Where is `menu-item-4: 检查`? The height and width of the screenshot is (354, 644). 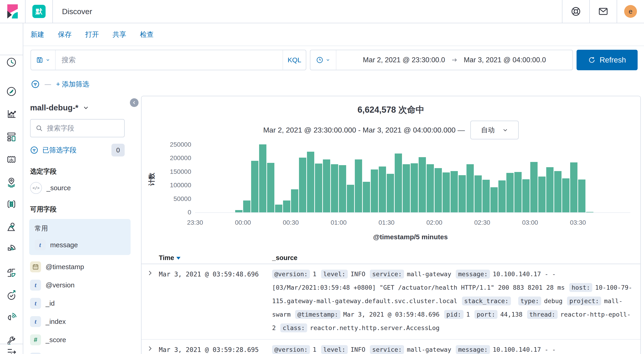 menu-item-4: 检查 is located at coordinates (147, 35).